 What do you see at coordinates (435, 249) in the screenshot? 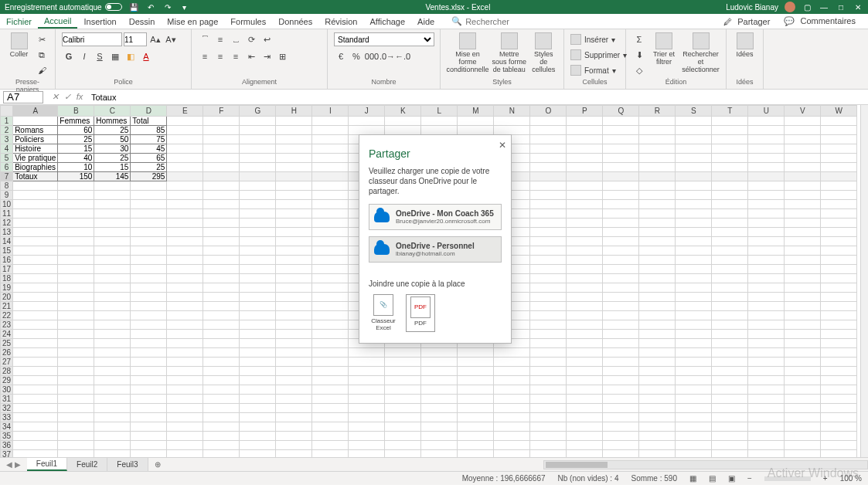
I see `onedrive-personal-option: OneDrive - Personnel lbianay@hotmail.com` at bounding box center [435, 249].